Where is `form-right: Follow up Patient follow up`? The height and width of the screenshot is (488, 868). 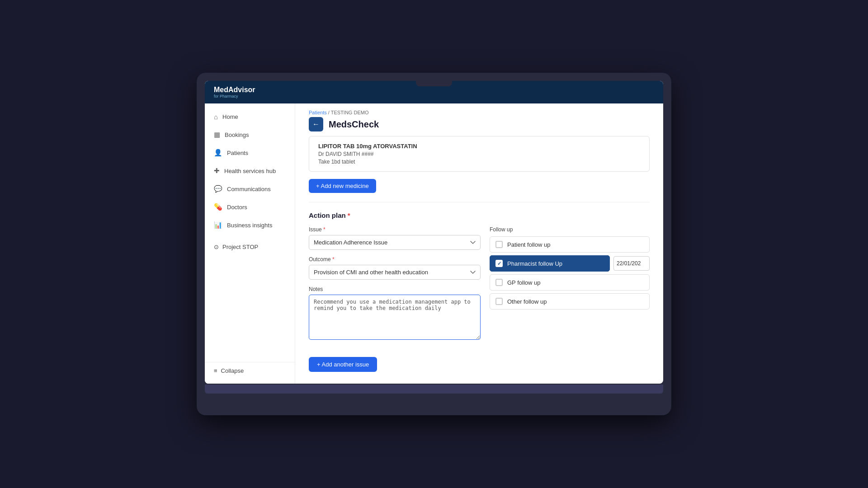
form-right: Follow up Patient follow up is located at coordinates (570, 269).